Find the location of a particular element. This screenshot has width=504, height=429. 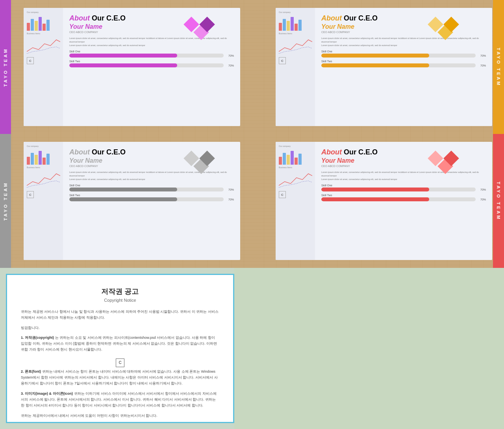

about-title-br: About Our C.E.O is located at coordinates (404, 152).